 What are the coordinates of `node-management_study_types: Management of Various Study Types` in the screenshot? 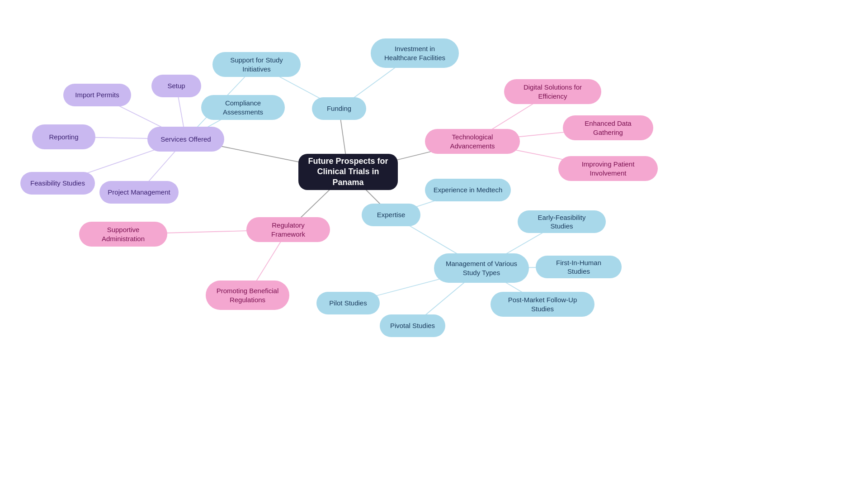 It's located at (481, 268).